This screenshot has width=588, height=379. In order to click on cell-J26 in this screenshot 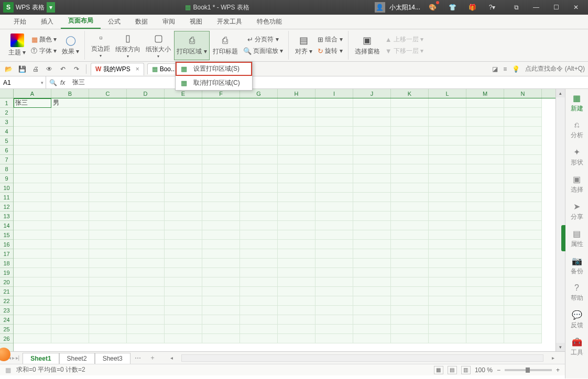, I will do `click(372, 339)`.